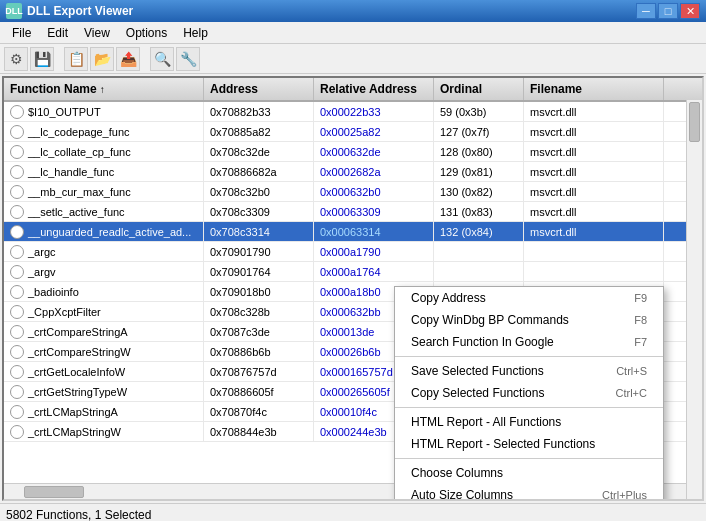  What do you see at coordinates (632, 371) in the screenshot?
I see `ctx-item-shortcut: Ctrl+S` at bounding box center [632, 371].